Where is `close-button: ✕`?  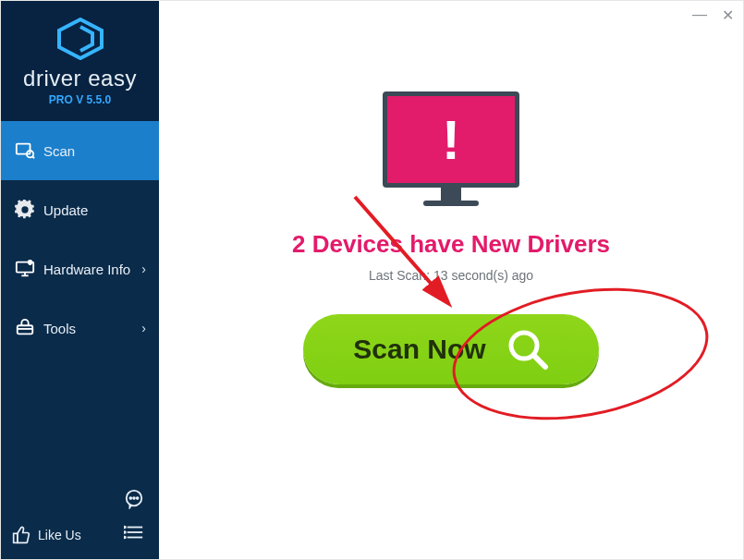
close-button: ✕ is located at coordinates (728, 15).